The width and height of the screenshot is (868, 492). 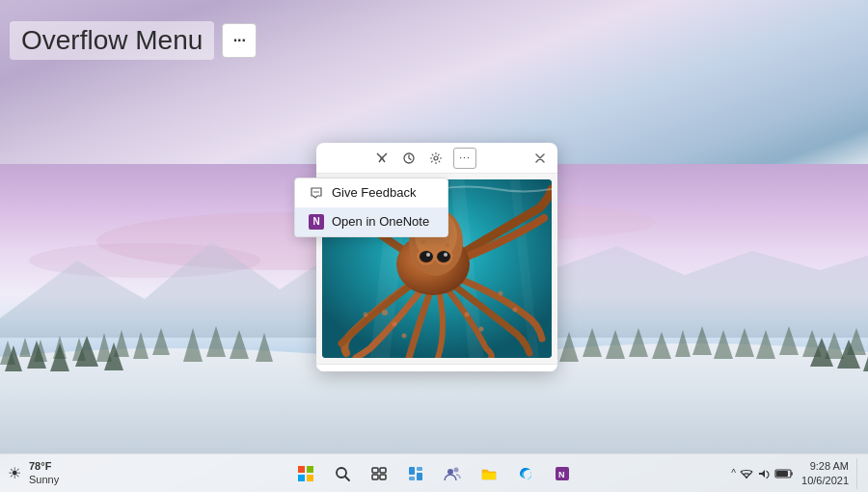 What do you see at coordinates (526, 474) in the screenshot?
I see `taskbar-edge-button` at bounding box center [526, 474].